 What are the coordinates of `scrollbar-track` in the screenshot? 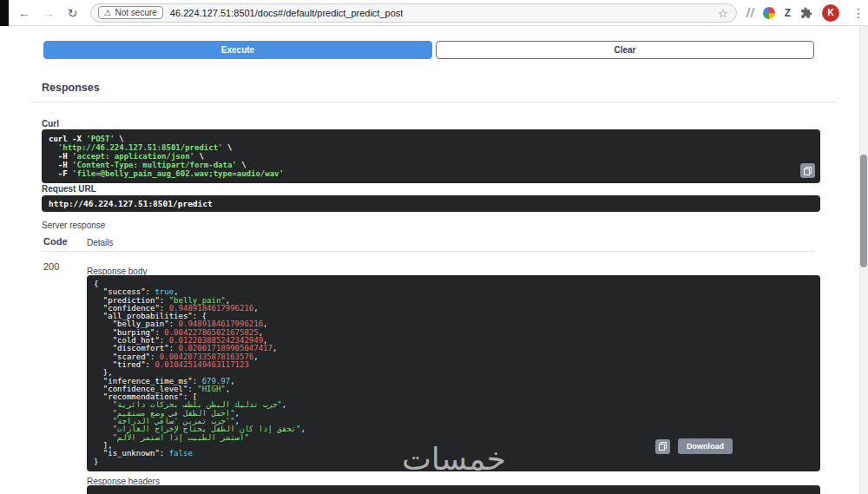 It's located at (864, 260).